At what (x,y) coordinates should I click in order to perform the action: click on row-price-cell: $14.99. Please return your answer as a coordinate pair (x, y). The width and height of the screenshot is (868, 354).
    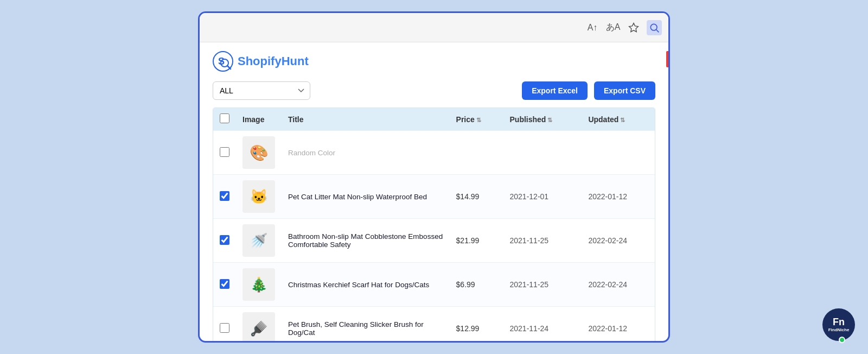
    Looking at the image, I should click on (476, 197).